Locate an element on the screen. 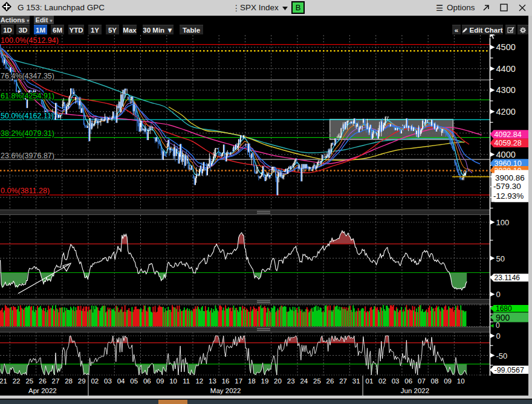 The image size is (532, 404). svg-text: 50.0%(4162.11) is located at coordinates (27, 116).